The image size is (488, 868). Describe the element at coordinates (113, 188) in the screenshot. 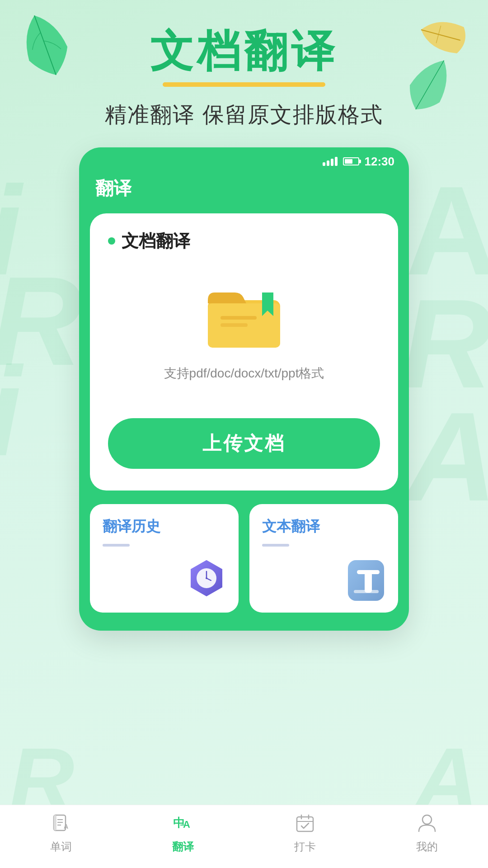

I see `app-title: 翻译` at that location.